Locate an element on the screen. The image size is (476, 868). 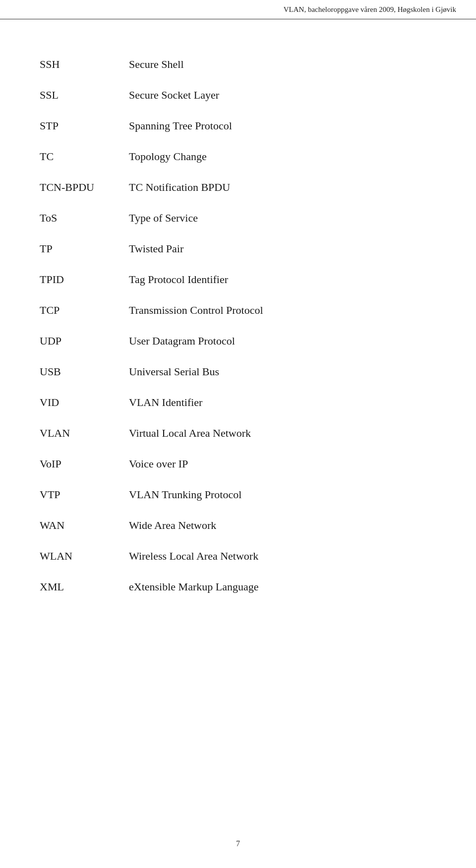
list-item: VLANVirtual Local Area Network is located at coordinates (238, 433).